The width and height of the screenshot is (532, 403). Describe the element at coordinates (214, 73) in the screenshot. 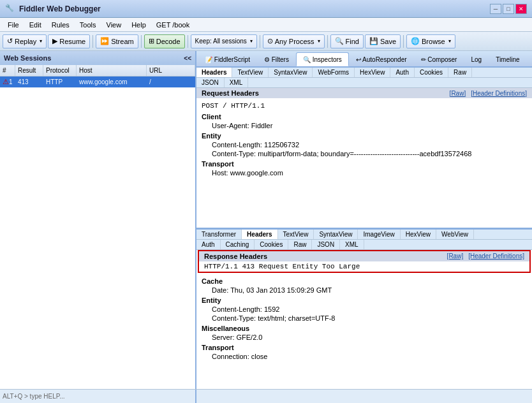

I see `req-tab-headers: Headers` at that location.